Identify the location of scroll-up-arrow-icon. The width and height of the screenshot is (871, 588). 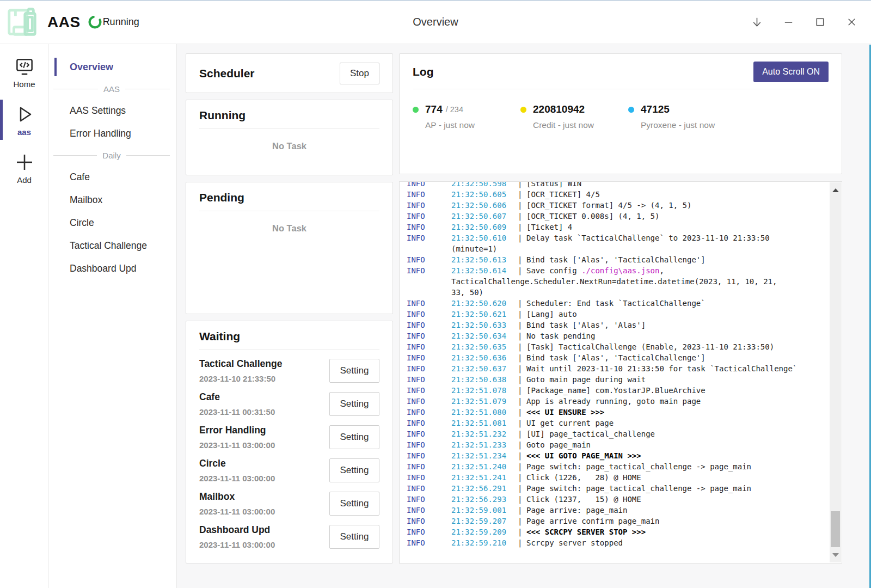
(835, 190).